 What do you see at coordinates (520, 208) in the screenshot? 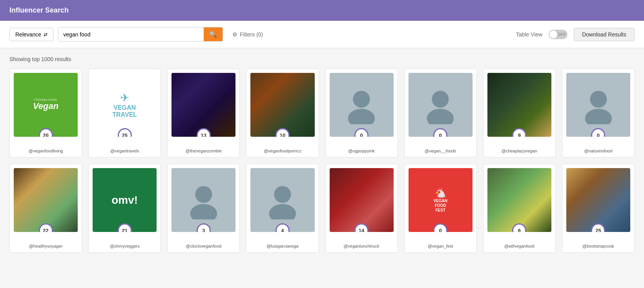
I see `card-item: 6 @wtfveganfood` at bounding box center [520, 208].